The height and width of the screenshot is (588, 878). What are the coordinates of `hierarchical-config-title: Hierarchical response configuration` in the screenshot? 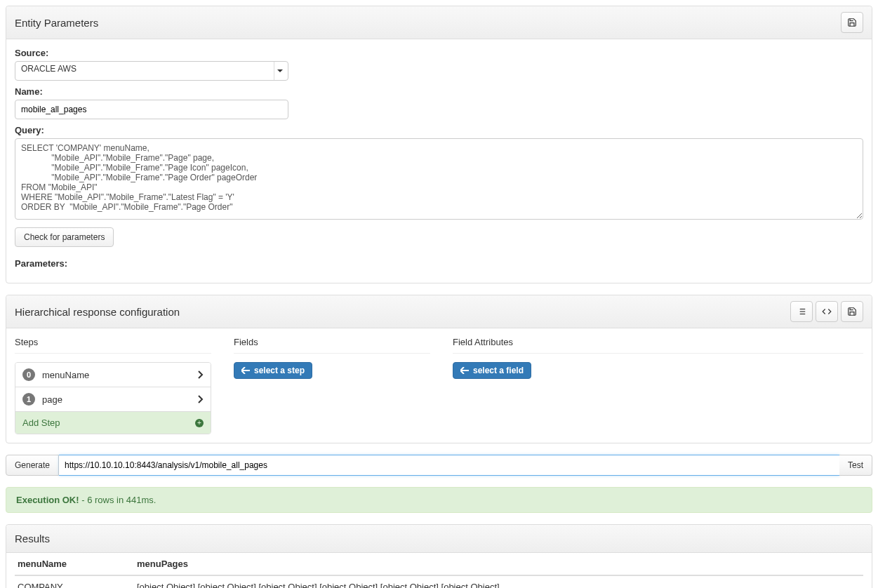 It's located at (97, 312).